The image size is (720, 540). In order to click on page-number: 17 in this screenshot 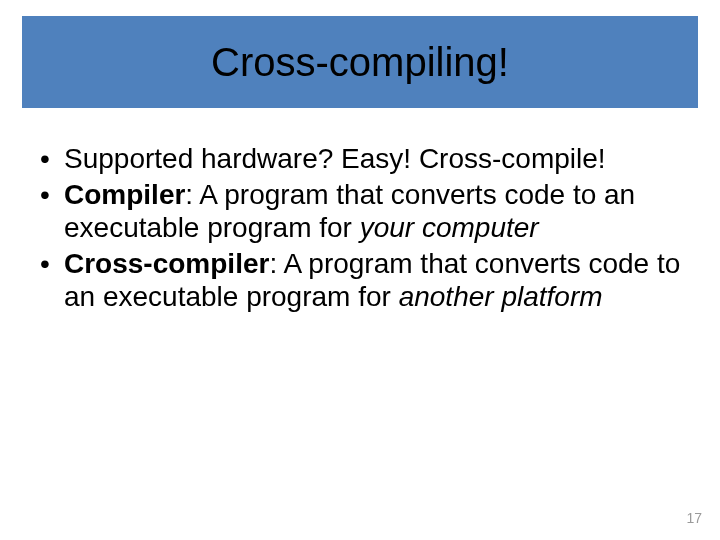, I will do `click(694, 518)`.